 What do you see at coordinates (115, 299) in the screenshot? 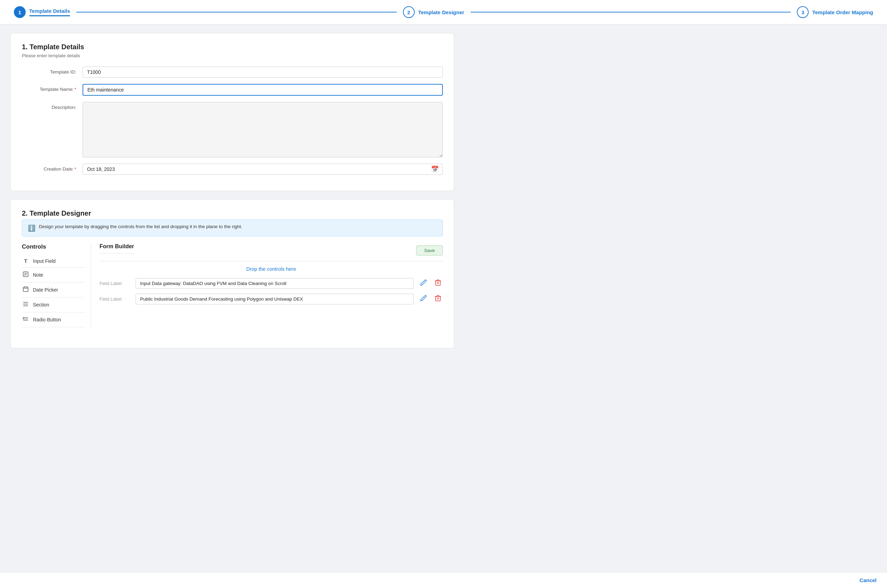
I see `field-label-2: Field Label` at bounding box center [115, 299].